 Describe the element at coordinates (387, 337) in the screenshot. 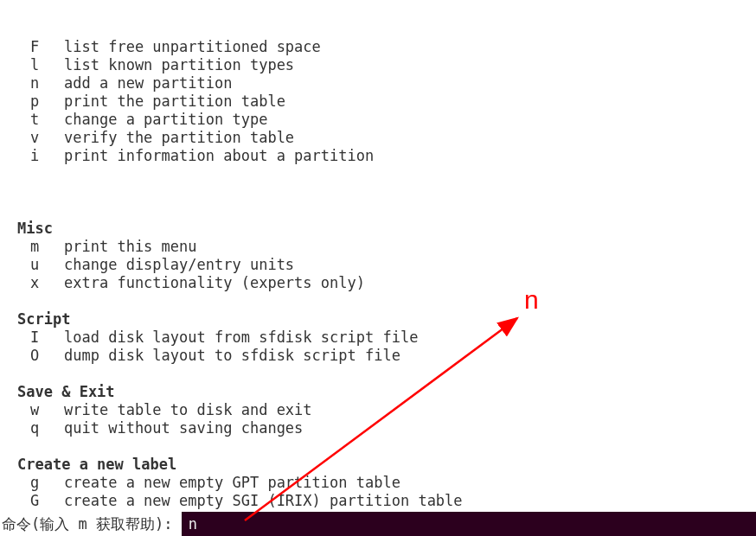

I see `menu-item: Iload disk layout from sfdisk script fil…` at that location.